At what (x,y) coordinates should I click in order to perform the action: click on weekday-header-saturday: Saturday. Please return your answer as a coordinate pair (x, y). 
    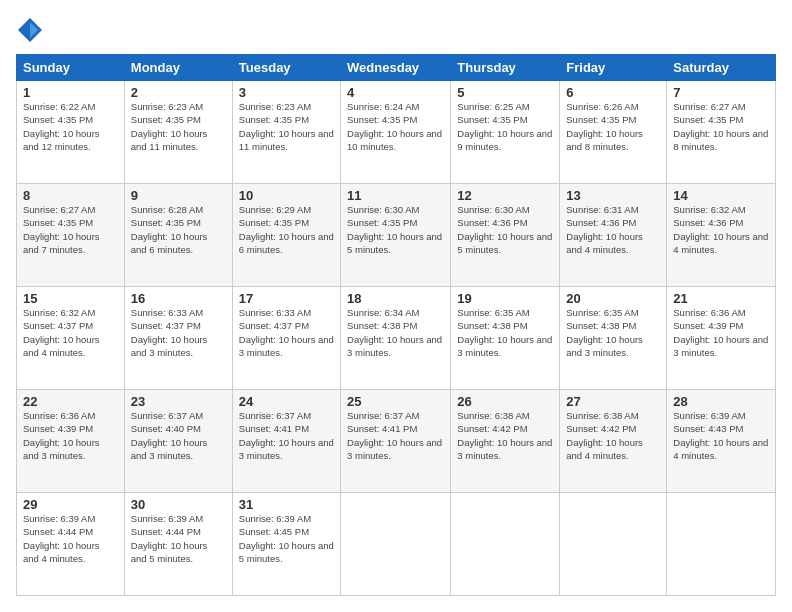
    Looking at the image, I should click on (722, 68).